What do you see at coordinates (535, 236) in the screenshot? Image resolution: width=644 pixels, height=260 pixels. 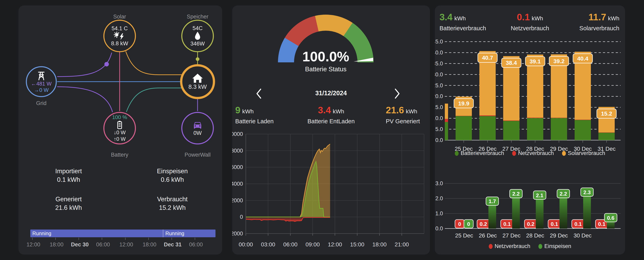 I see `x-tick-label: 28 Dec` at bounding box center [535, 236].